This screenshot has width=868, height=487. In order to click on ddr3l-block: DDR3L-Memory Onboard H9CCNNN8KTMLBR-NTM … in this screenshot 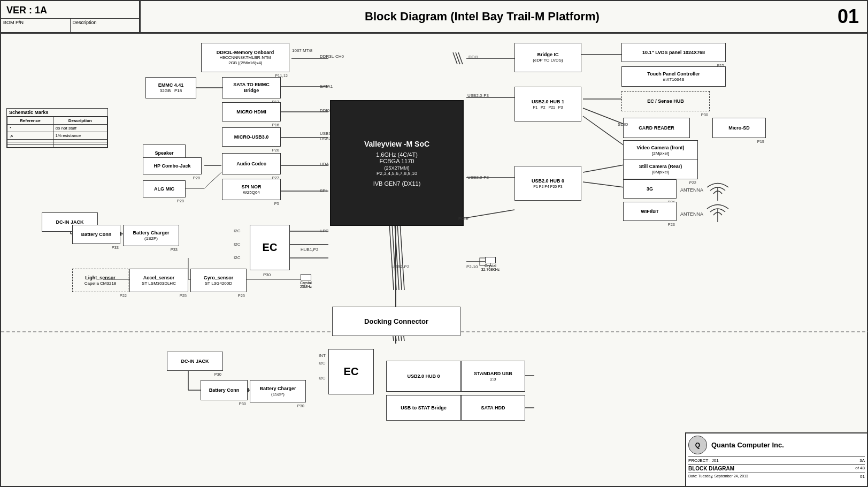, I will do `click(245, 58)`.